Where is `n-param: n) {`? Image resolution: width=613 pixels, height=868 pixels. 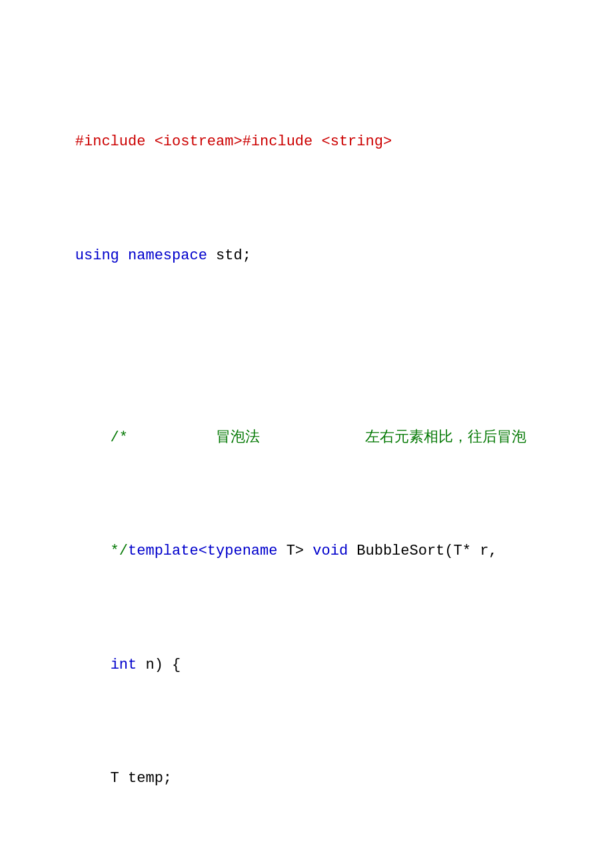
n-param: n) { is located at coordinates (159, 665).